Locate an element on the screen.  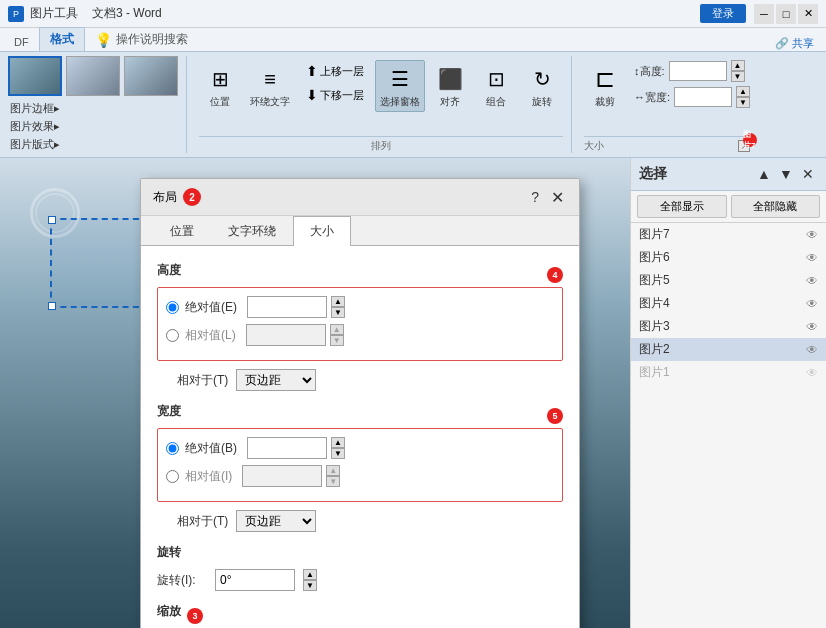
crop-btn: ⊏ 裁剪 is located at coordinates (605, 86).